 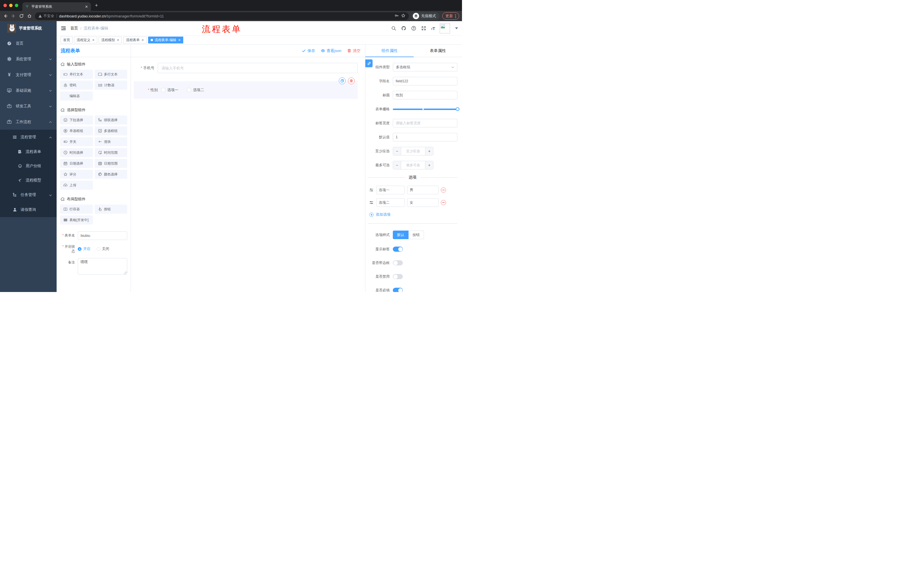 What do you see at coordinates (67, 40) in the screenshot?
I see `tag-home: 首页` at bounding box center [67, 40].